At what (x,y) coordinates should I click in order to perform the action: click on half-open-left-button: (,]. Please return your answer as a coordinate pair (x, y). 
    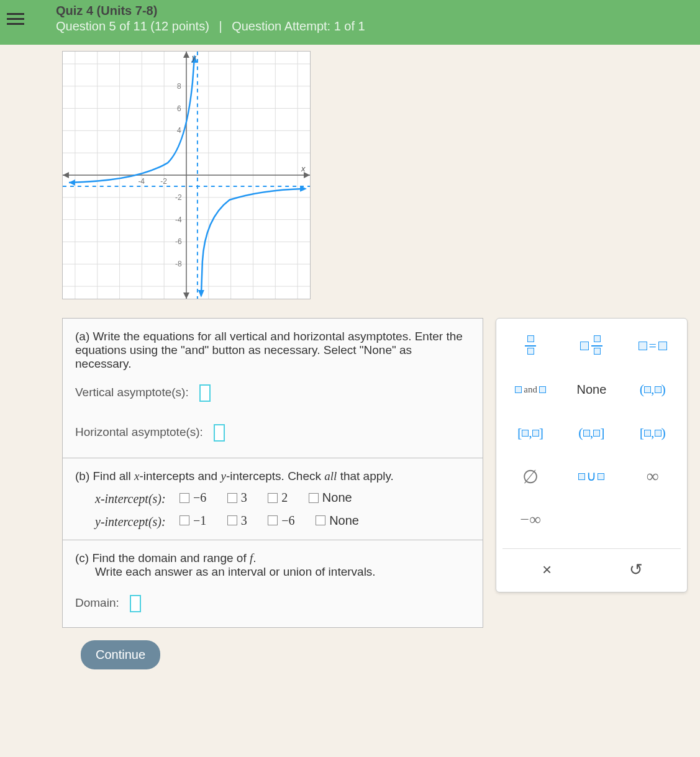
    Looking at the image, I should click on (591, 433).